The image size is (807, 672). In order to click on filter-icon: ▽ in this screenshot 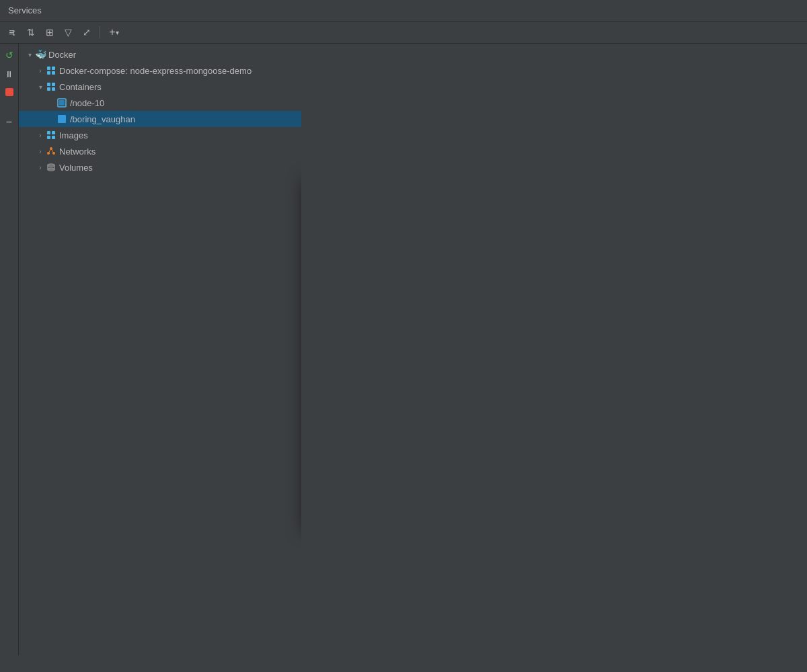, I will do `click(69, 32)`.